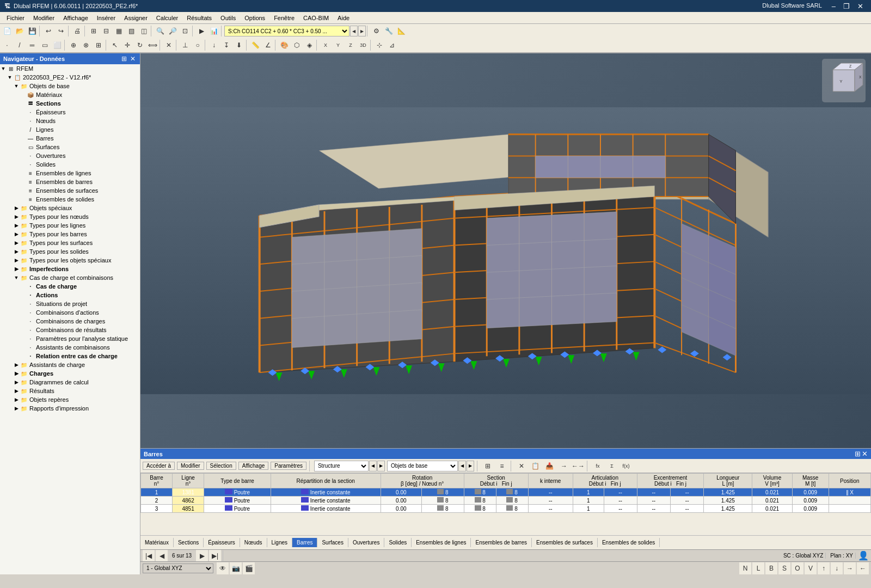 Image resolution: width=871 pixels, height=588 pixels. Describe the element at coordinates (86, 45) in the screenshot. I see `snap2: ⊗` at that location.